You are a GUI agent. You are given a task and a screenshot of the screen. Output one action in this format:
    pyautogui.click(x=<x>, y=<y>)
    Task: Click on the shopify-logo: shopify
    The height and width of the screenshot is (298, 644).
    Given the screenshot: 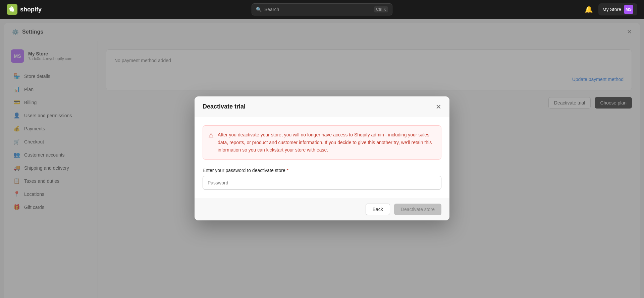 What is the action you would take?
    pyautogui.click(x=24, y=9)
    